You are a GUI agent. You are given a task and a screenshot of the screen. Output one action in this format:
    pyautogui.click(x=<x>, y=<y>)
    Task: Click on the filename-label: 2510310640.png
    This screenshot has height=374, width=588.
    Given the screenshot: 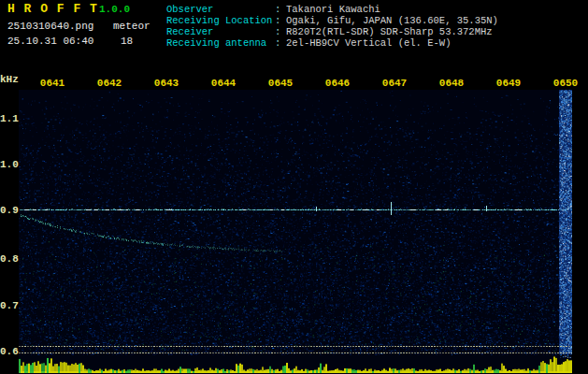 What is the action you would take?
    pyautogui.click(x=50, y=26)
    